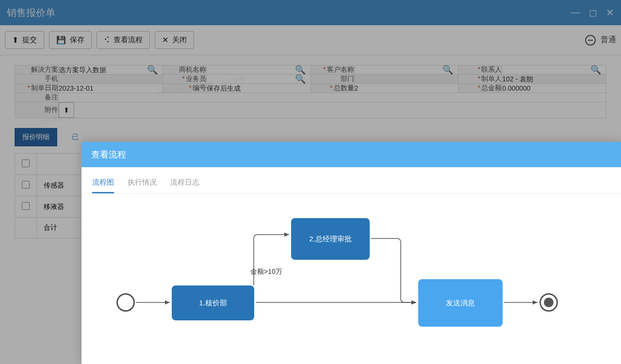 This screenshot has width=621, height=364. Describe the element at coordinates (213, 303) in the screenshot. I see `flow-node-label: 1.核价部` at that location.